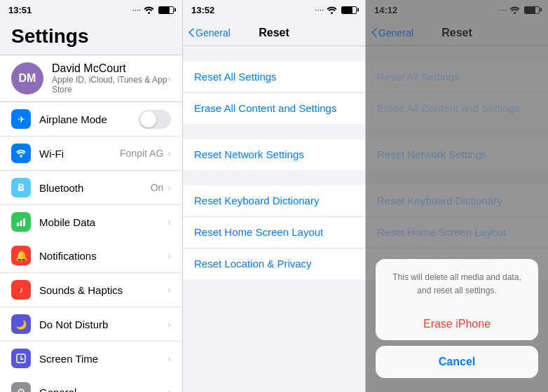 The height and width of the screenshot is (392, 548). Describe the element at coordinates (210, 33) in the screenshot. I see `back-button: General` at that location.